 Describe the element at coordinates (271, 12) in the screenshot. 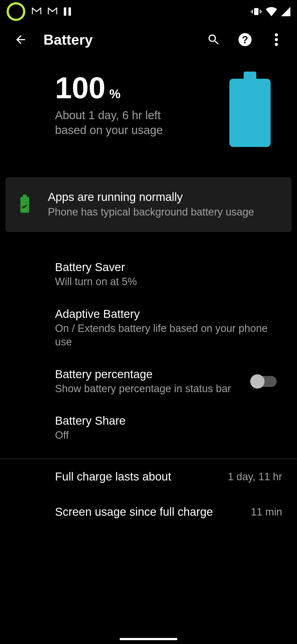

I see `status-right` at that location.